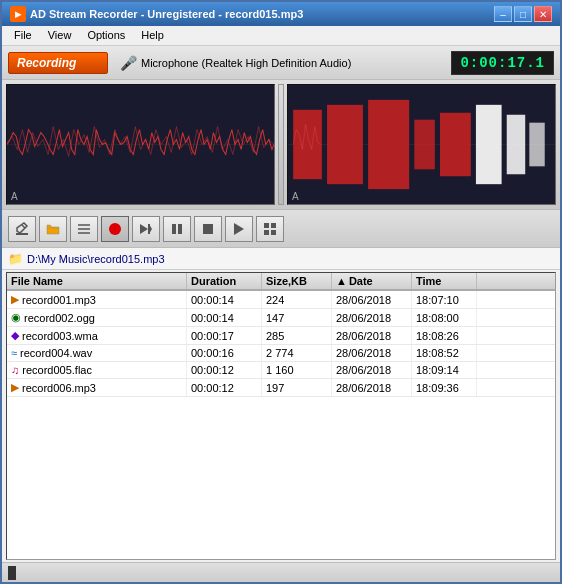  I want to click on controls-bar, so click(281, 229).